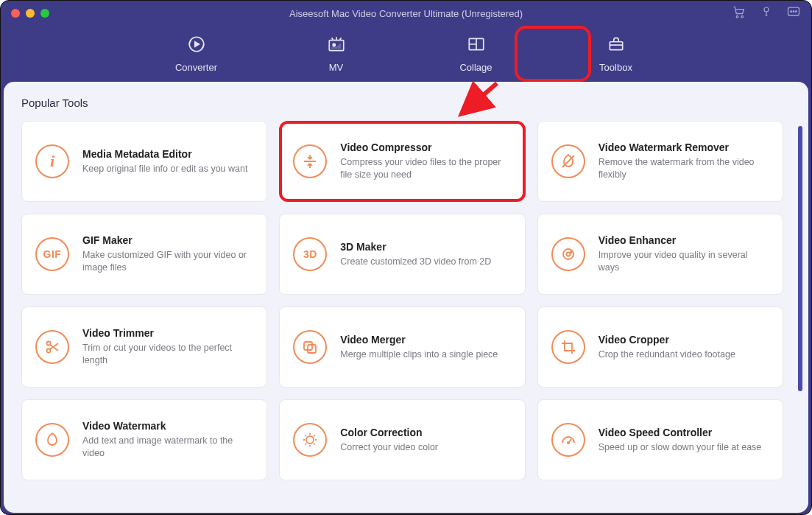  Describe the element at coordinates (310, 254) in the screenshot. I see `3d-icon: 3D` at that location.